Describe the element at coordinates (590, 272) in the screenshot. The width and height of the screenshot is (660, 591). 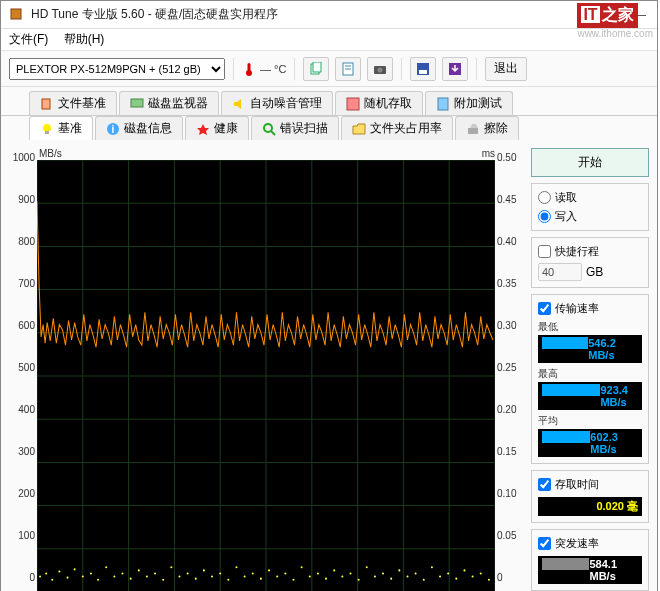
I see `shortstroke-spin: GB` at that location.